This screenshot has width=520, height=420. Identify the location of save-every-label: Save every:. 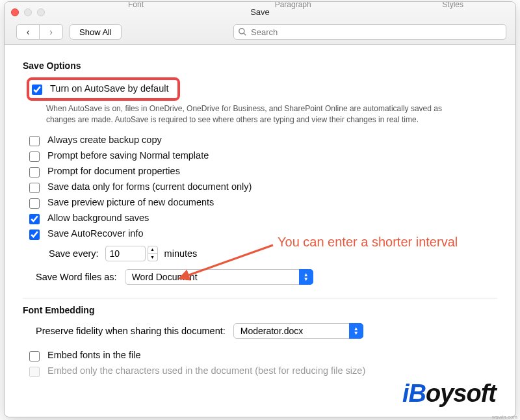
(74, 254).